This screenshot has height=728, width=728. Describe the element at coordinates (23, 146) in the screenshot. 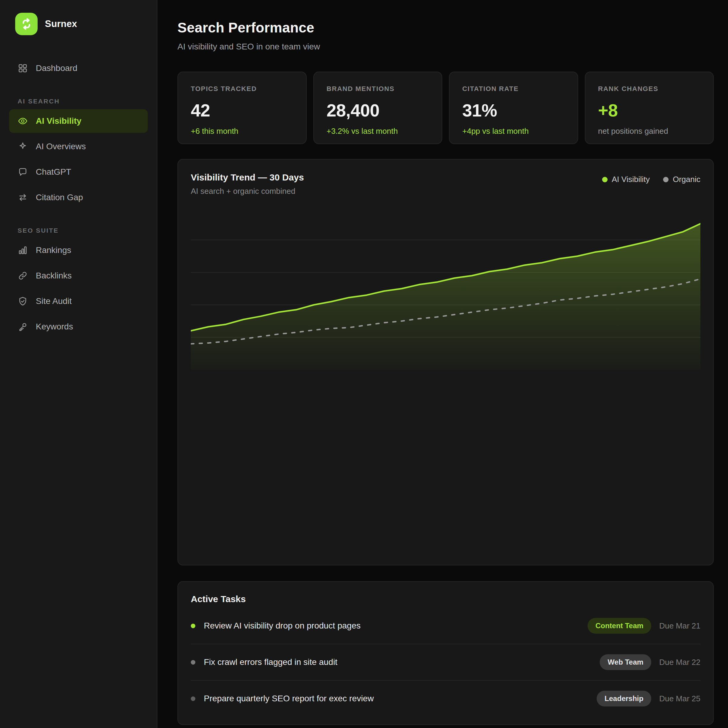

I see `sparkle-icon` at that location.